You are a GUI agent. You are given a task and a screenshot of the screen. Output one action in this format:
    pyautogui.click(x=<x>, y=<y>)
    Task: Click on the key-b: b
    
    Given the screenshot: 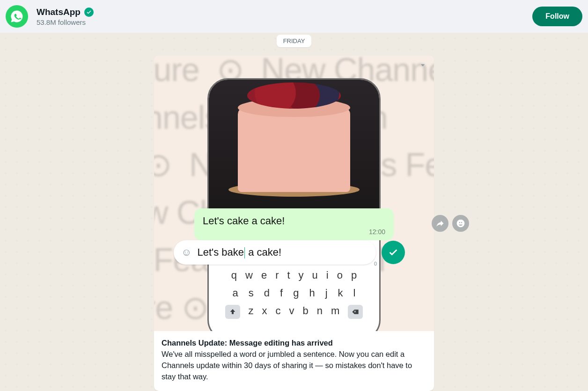 What is the action you would take?
    pyautogui.click(x=306, y=312)
    